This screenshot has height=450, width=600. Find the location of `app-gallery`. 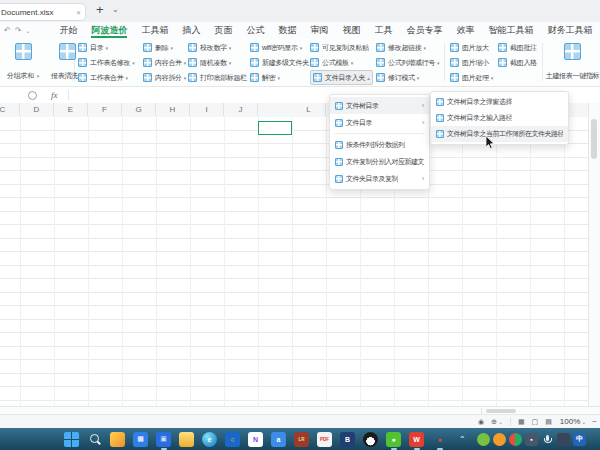

app-gallery is located at coordinates (118, 440).